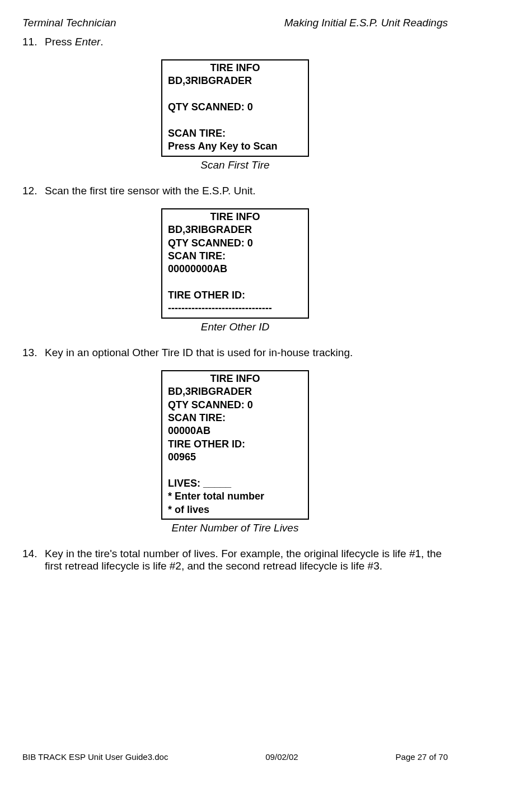 Image resolution: width=515 pixels, height=812 pixels. I want to click on step-text: Press Enter., so click(246, 42).